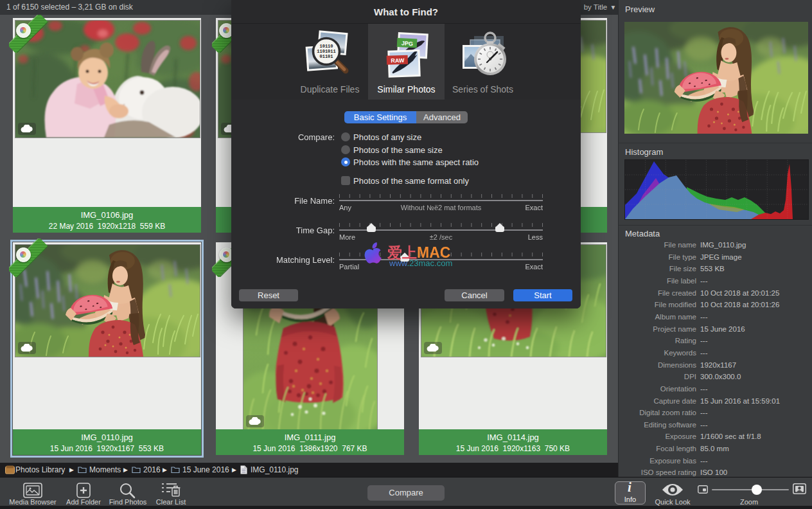 The height and width of the screenshot is (509, 812). What do you see at coordinates (326, 46) in the screenshot?
I see `svg-text: 10110` at bounding box center [326, 46].